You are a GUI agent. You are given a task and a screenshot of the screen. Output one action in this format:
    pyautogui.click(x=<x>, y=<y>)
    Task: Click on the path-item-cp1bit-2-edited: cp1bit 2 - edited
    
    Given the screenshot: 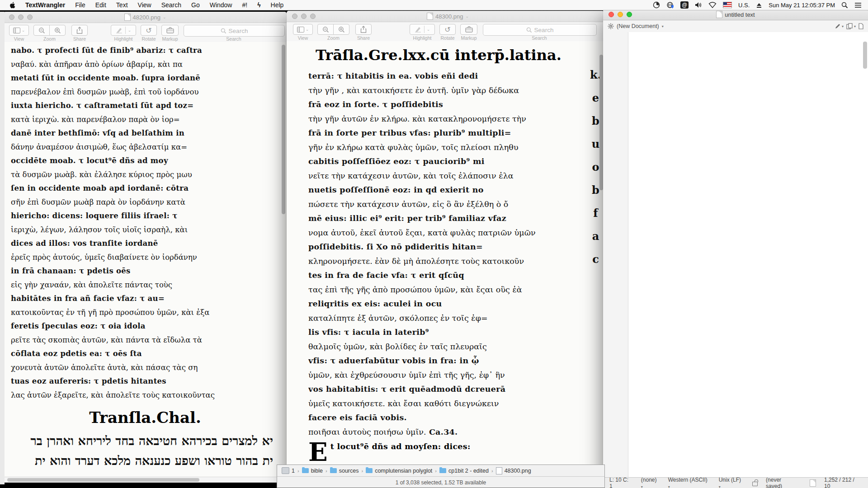 What is the action you would take?
    pyautogui.click(x=464, y=471)
    